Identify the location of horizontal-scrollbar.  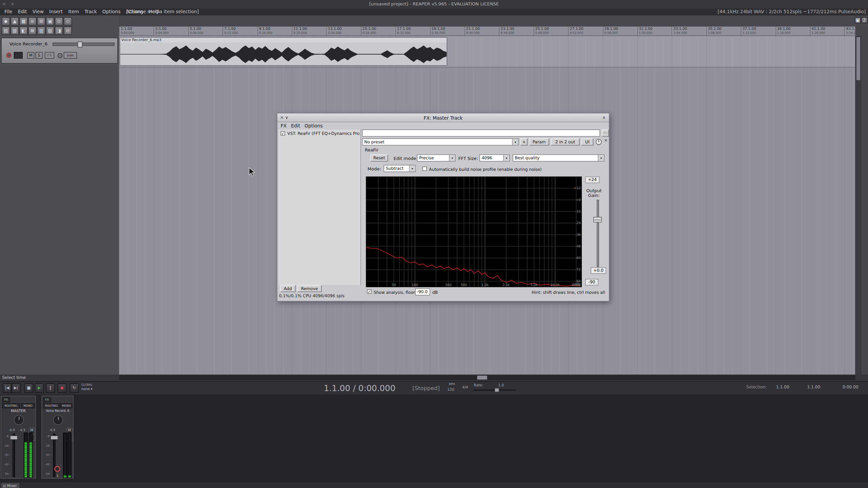
(487, 378).